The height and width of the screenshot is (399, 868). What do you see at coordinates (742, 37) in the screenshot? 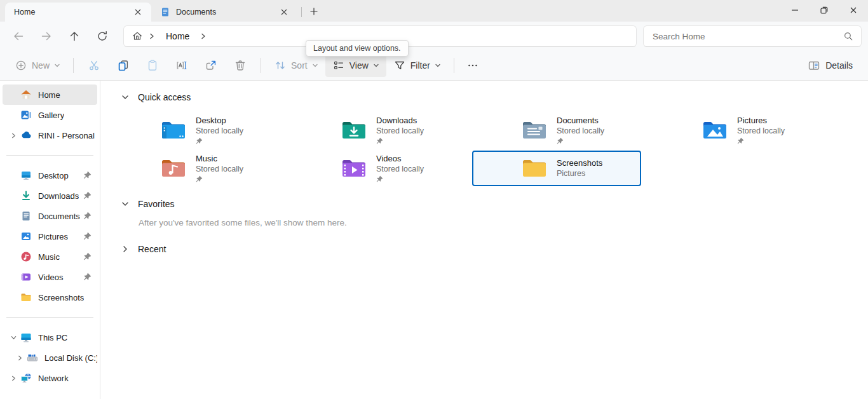
I see `search-input` at bounding box center [742, 37].